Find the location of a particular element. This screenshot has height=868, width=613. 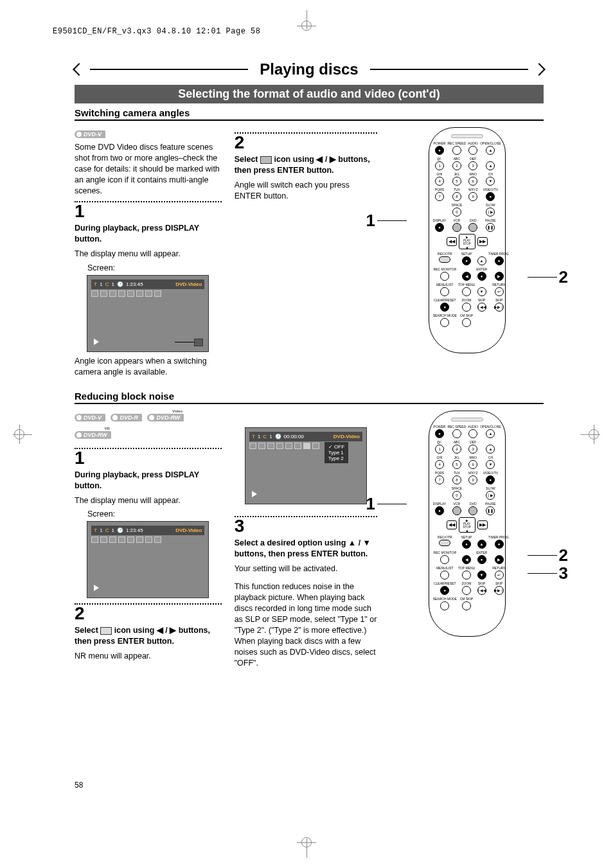

rew-button-icon: ◀◀ is located at coordinates (452, 242).